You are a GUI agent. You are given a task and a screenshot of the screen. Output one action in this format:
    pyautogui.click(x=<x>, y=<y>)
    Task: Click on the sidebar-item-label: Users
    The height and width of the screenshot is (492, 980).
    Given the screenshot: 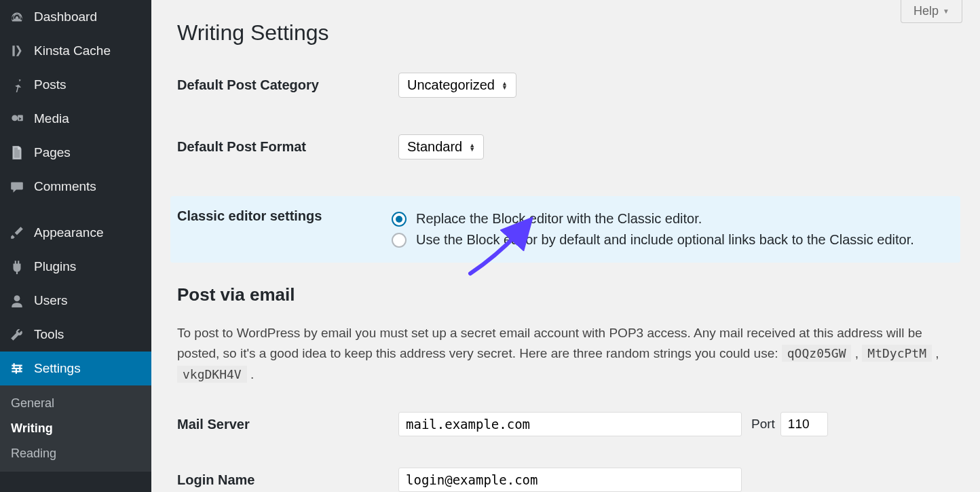 What is the action you would take?
    pyautogui.click(x=51, y=301)
    